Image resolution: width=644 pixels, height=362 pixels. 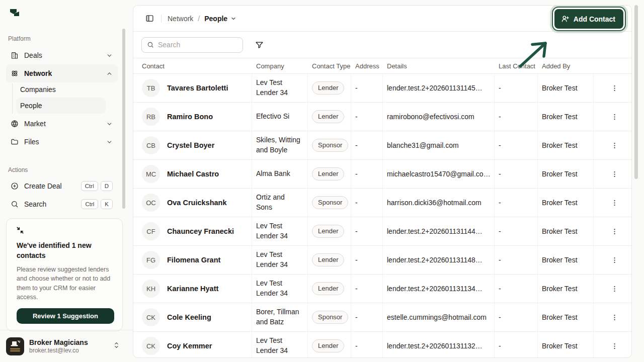 What do you see at coordinates (180, 19) in the screenshot?
I see `breadcrumb-network: Network` at bounding box center [180, 19].